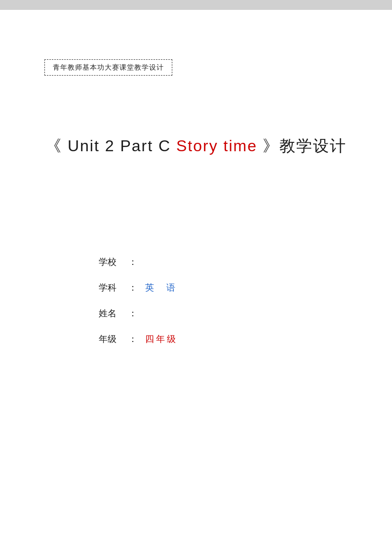  I want to click on subject-colon: ：, so click(133, 288).